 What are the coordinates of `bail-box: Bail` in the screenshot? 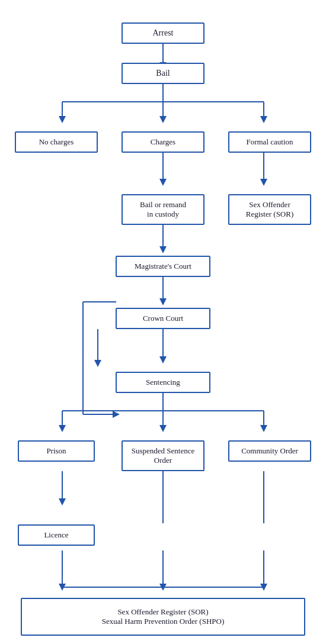 It's located at (163, 73).